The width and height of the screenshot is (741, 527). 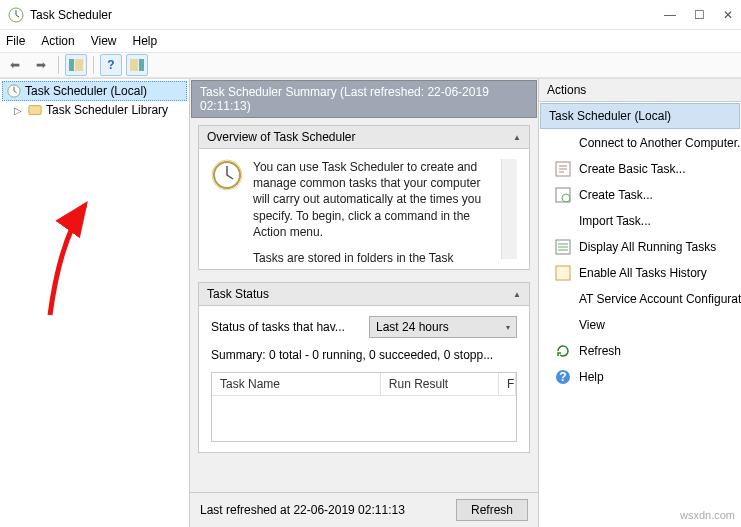 I want to click on view-icon, so click(x=563, y=325).